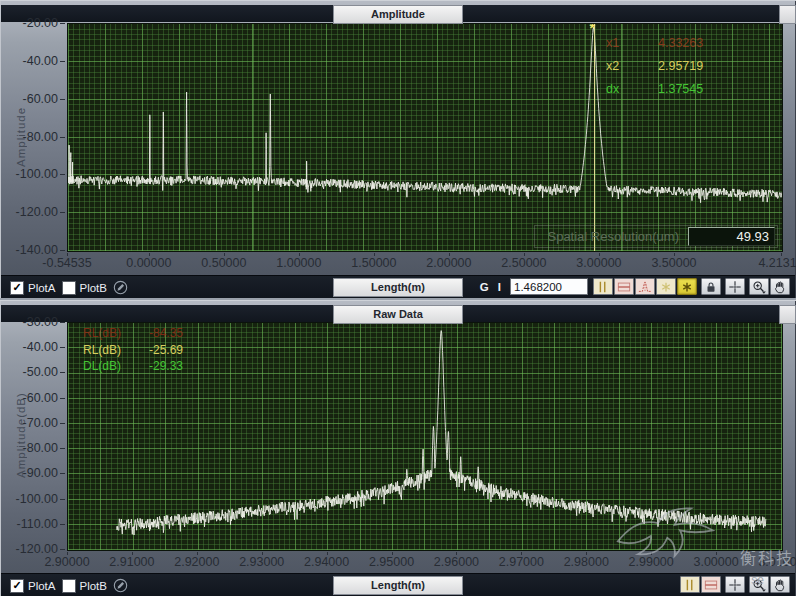  I want to click on group-index-label: G I, so click(492, 287).